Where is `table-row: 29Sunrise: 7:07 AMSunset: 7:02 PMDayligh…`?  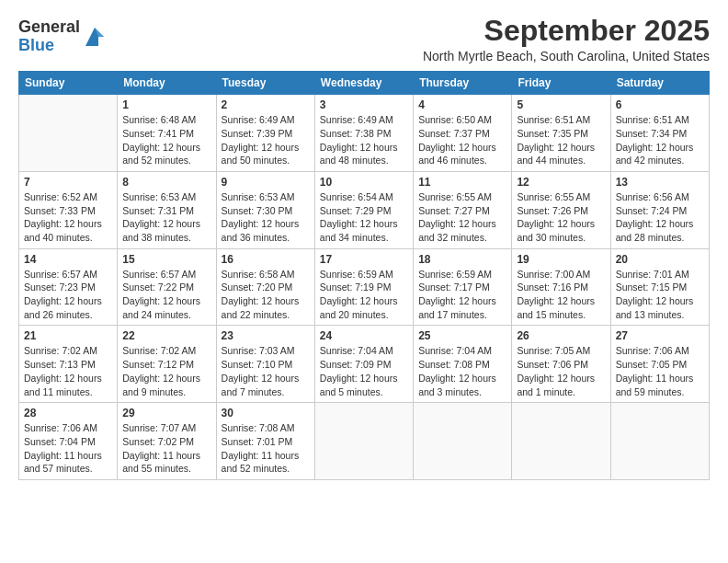
table-row: 29Sunrise: 7:07 AMSunset: 7:02 PMDayligh… is located at coordinates (167, 442).